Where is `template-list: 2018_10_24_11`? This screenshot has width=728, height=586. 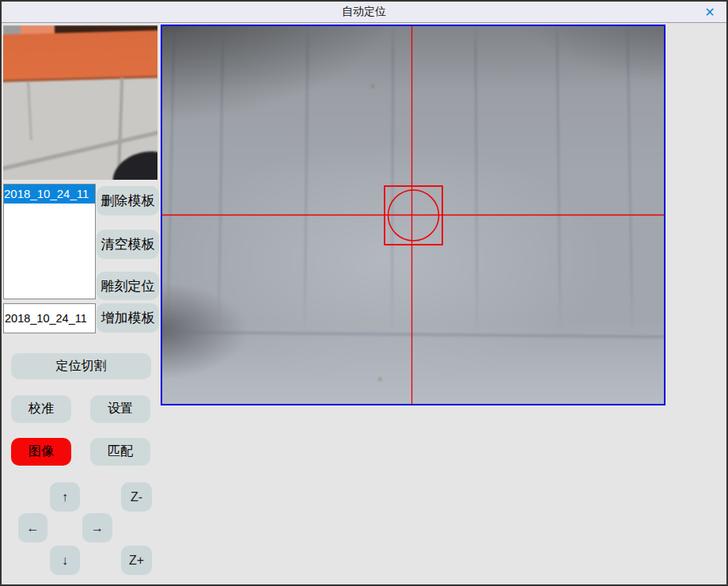
template-list: 2018_10_24_11 is located at coordinates (49, 242).